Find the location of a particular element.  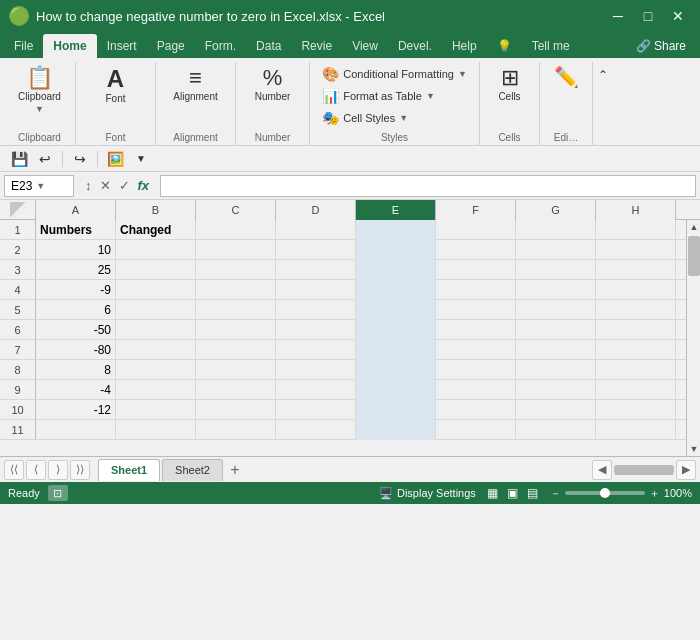

cell-h2 is located at coordinates (636, 250).